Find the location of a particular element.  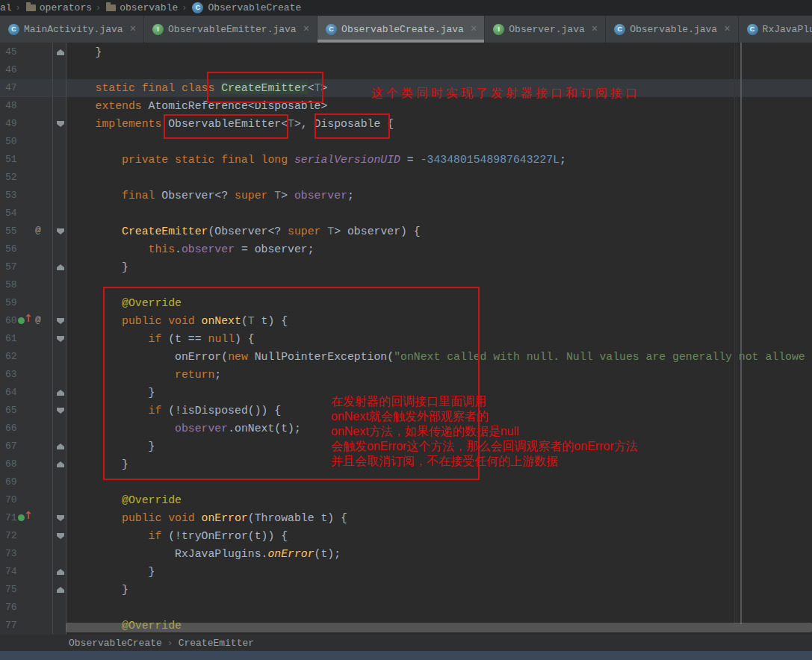

breadcrumb-item-observable: observable is located at coordinates (149, 7).